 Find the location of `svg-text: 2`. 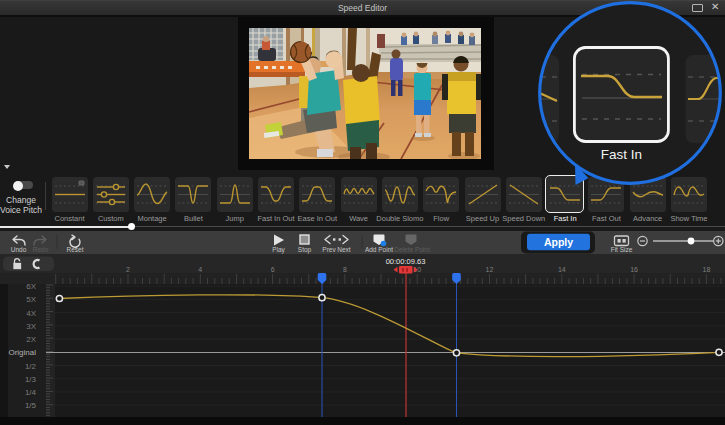

svg-text: 2 is located at coordinates (128, 270).